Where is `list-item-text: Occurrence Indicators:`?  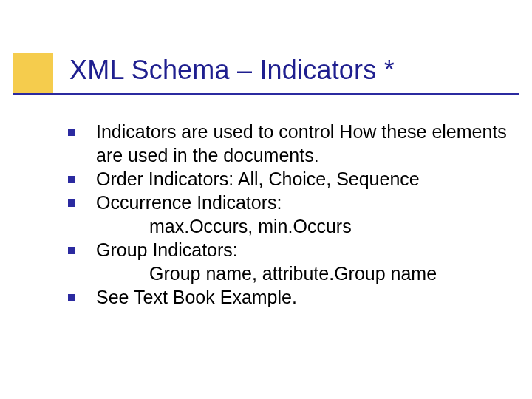 list-item-text: Occurrence Indicators: is located at coordinates (189, 202).